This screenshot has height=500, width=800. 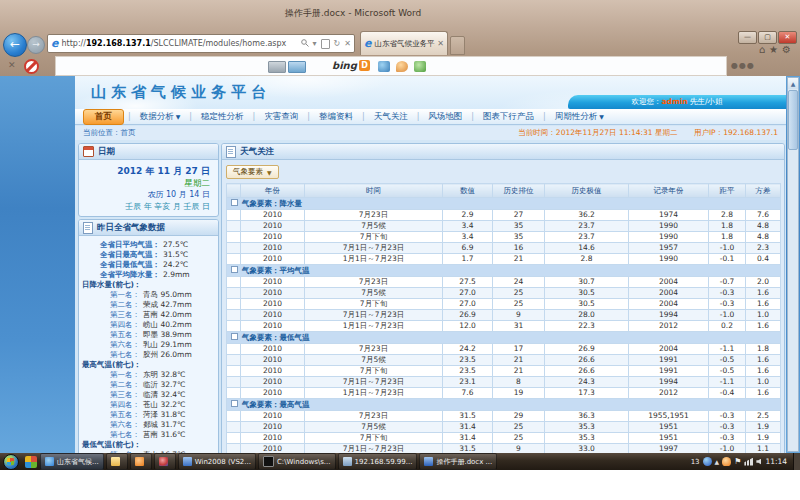 What do you see at coordinates (364, 66) in the screenshot?
I see `bing-box-icon: D` at bounding box center [364, 66].